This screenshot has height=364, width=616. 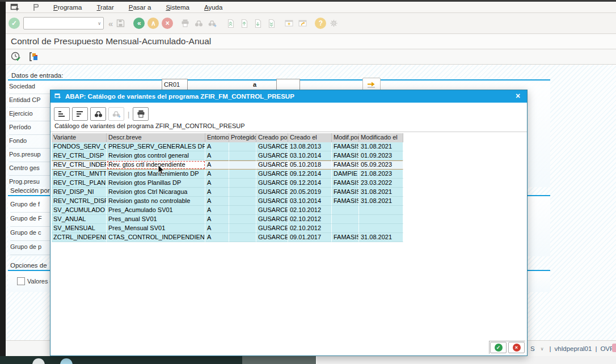 What do you see at coordinates (106, 7) in the screenshot?
I see `menu-item: Tratar` at bounding box center [106, 7].